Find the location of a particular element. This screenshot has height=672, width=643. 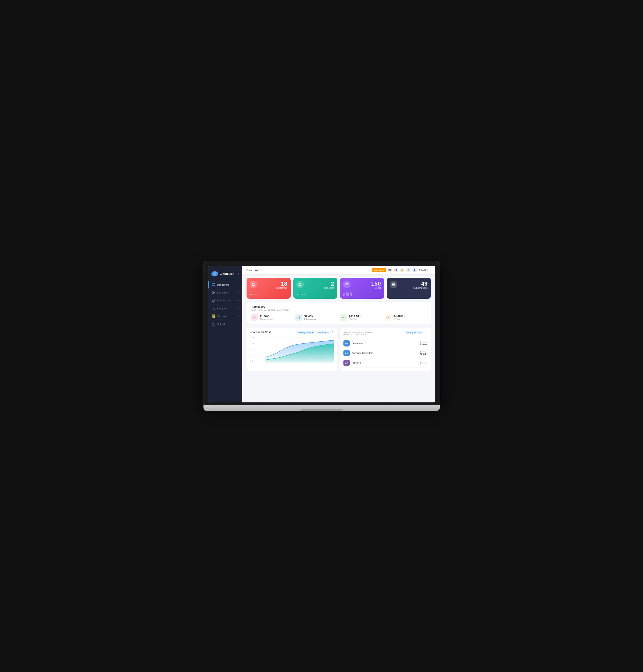

sell-indirect-chevron: ▶ is located at coordinates (239, 300).